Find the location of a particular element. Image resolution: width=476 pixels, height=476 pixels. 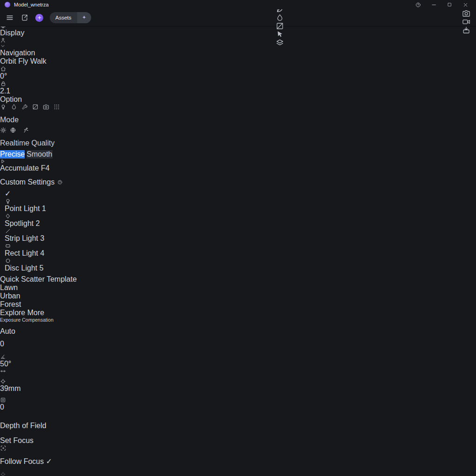

dof-label: Depth of Field is located at coordinates (23, 426).